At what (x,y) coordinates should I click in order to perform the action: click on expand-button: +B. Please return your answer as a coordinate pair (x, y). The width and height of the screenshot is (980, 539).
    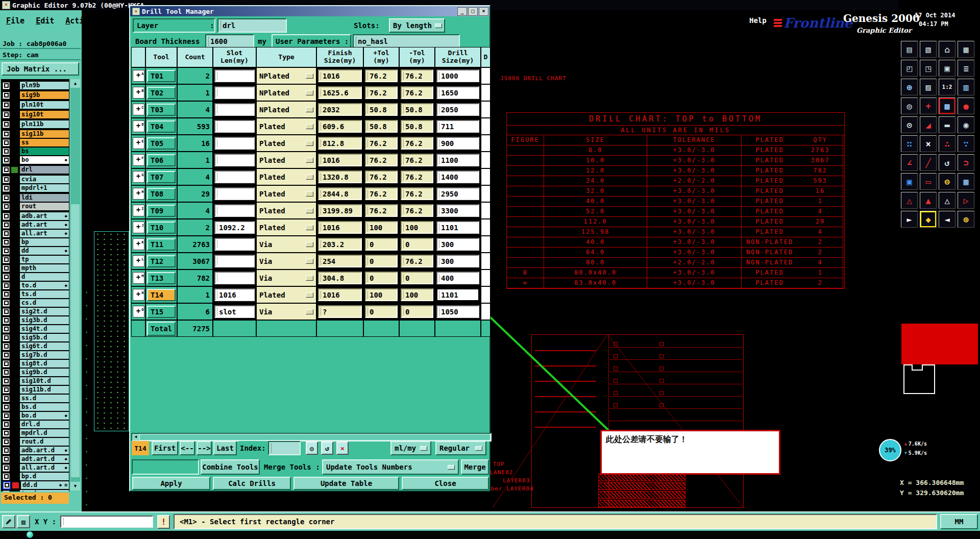
    Looking at the image, I should click on (139, 93).